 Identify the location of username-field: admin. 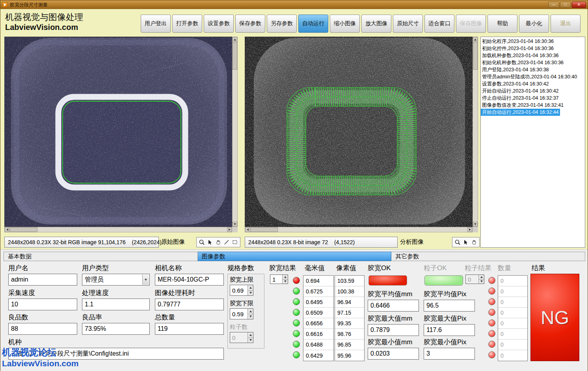
(43, 280).